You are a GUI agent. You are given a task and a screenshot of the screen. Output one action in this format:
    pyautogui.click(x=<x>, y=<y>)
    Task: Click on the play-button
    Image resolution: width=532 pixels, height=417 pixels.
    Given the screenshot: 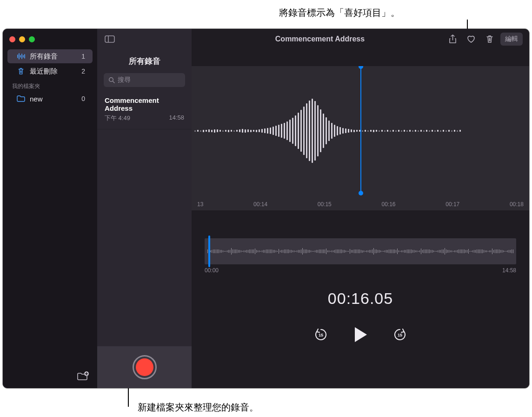 What is the action you would take?
    pyautogui.click(x=360, y=335)
    